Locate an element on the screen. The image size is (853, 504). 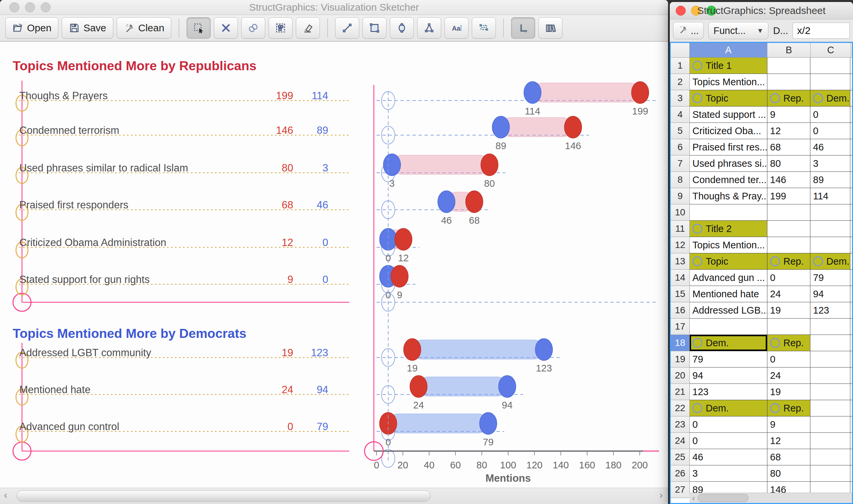
cell-B4: 9 is located at coordinates (789, 115).